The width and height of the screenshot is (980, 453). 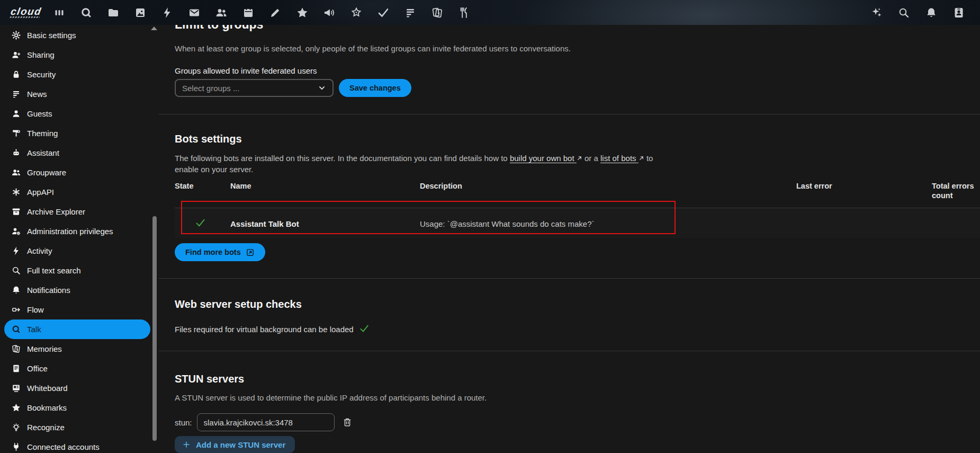 What do you see at coordinates (77, 231) in the screenshot?
I see `sidebar-item-administration-privileges: Administration privileges` at bounding box center [77, 231].